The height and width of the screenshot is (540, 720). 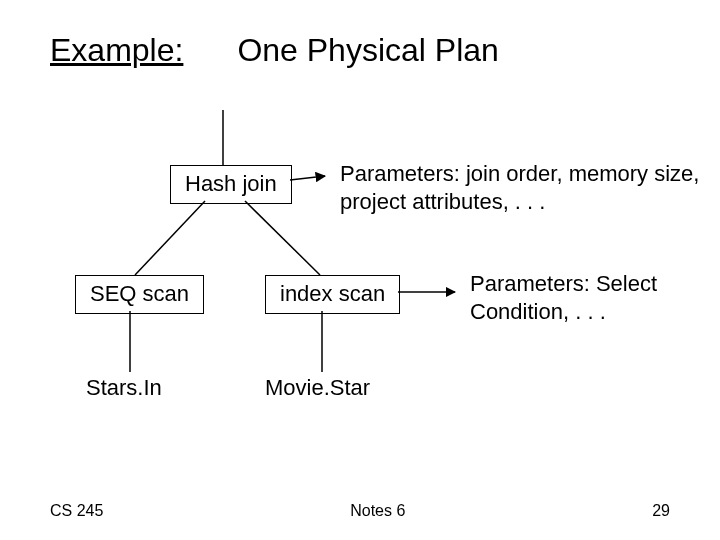 What do you see at coordinates (76, 511) in the screenshot?
I see `footer-course: CS 245` at bounding box center [76, 511].